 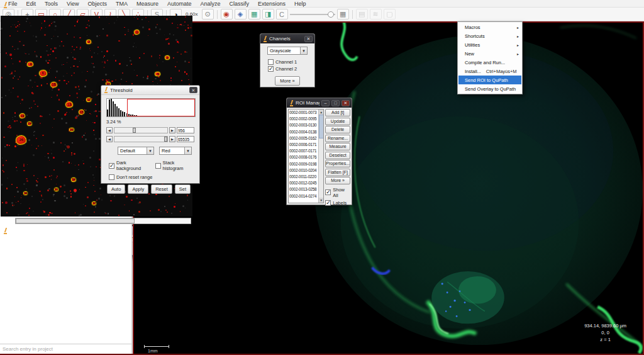 What do you see at coordinates (321, 156) in the screenshot?
I see `roi-list-scrollbar: ▲ ▼` at bounding box center [321, 156].